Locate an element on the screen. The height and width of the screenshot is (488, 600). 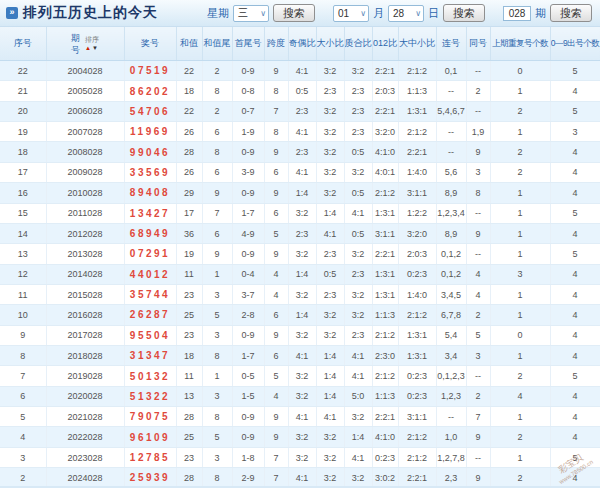
cell-prev-repeat-count: 2 is located at coordinates (520, 478).